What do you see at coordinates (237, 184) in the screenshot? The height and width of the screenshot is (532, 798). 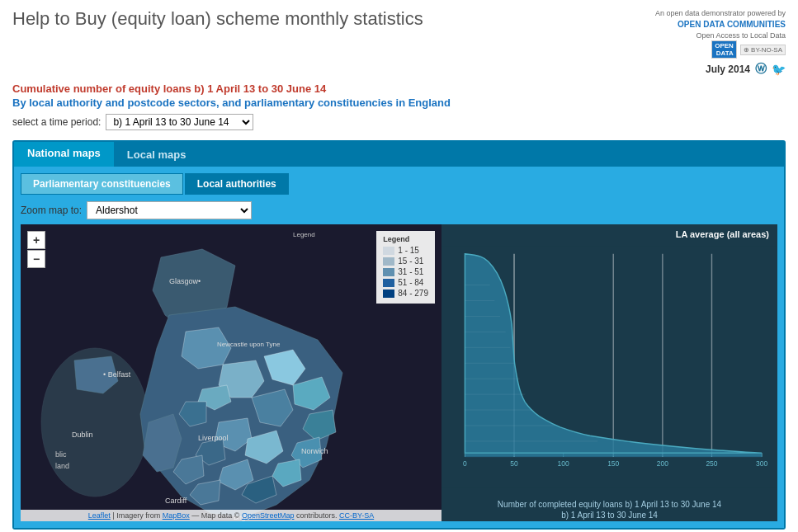 I see `tab-local-authorities: Local authorities` at bounding box center [237, 184].